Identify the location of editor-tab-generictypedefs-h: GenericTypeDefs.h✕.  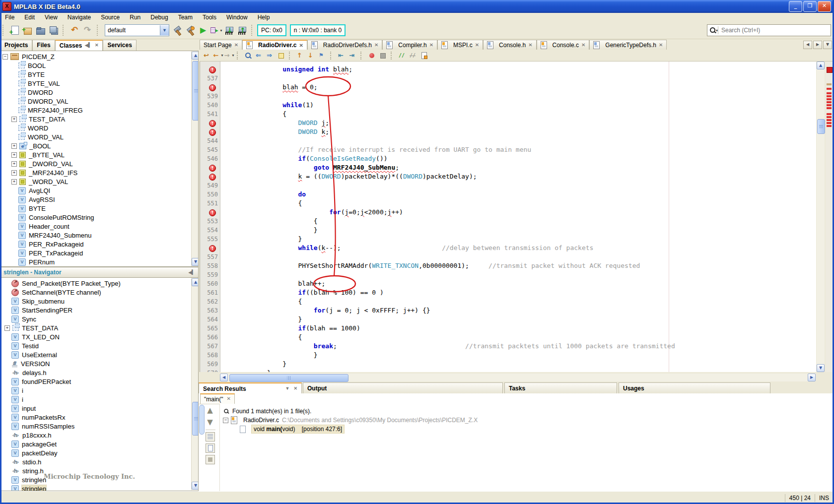
(628, 45).